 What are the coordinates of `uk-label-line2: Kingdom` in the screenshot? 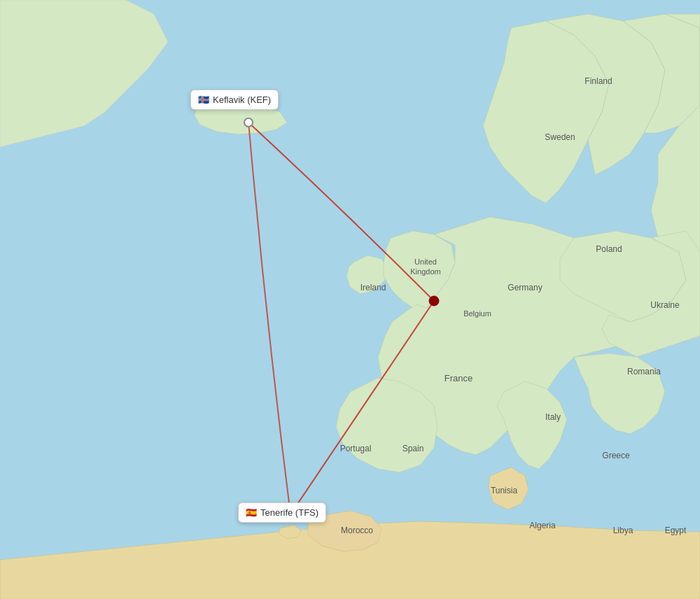 It's located at (426, 272).